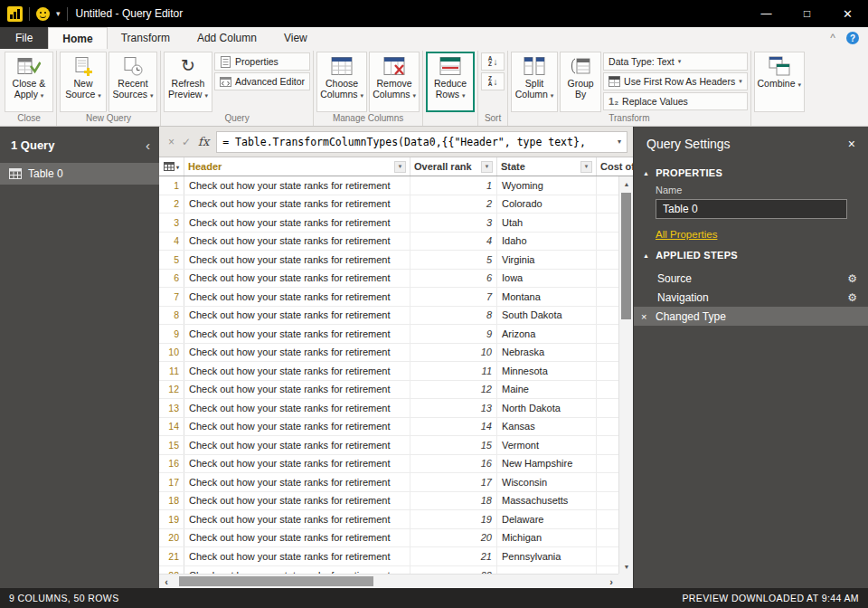 The width and height of the screenshot is (868, 608). I want to click on data-type-button: Data Type: Text ▾, so click(675, 62).